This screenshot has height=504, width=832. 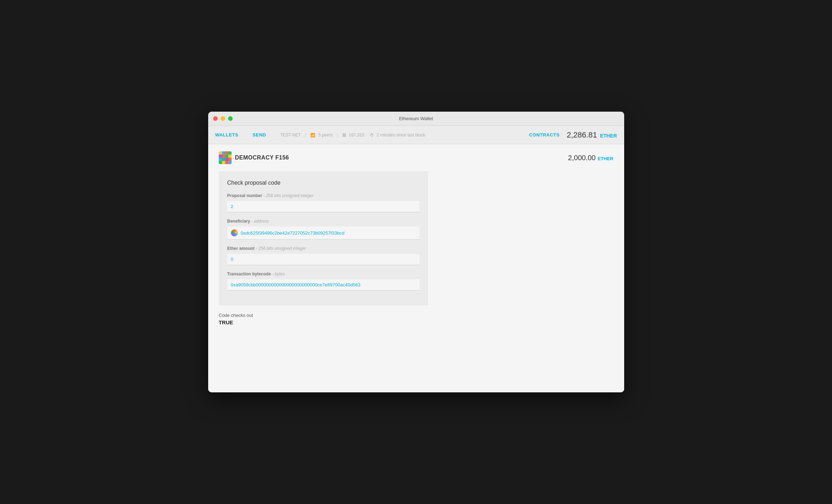 I want to click on ether-amount-input, so click(x=323, y=259).